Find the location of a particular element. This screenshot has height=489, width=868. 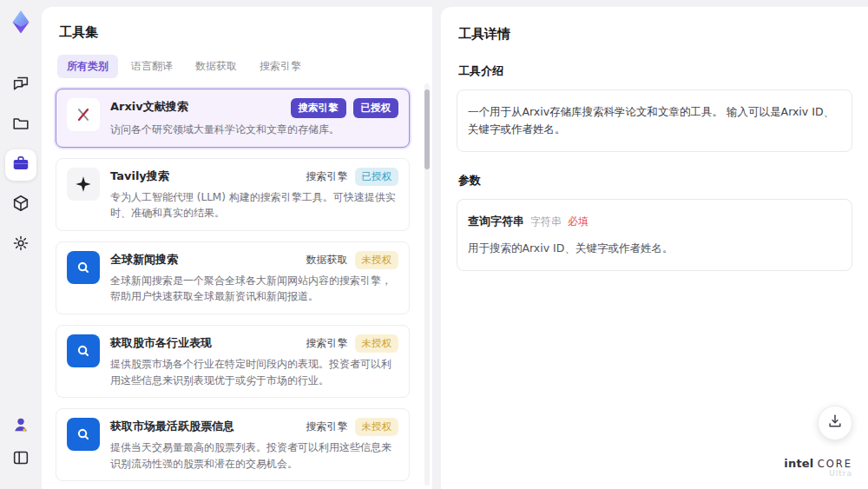

tool-name: Arxiv文献搜索 is located at coordinates (149, 106).